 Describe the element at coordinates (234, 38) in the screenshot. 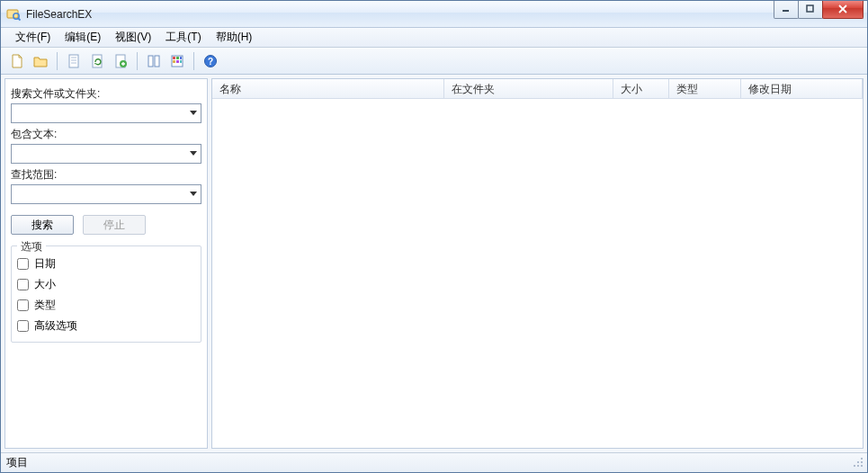

I see `menu-help: 帮助(H)` at that location.